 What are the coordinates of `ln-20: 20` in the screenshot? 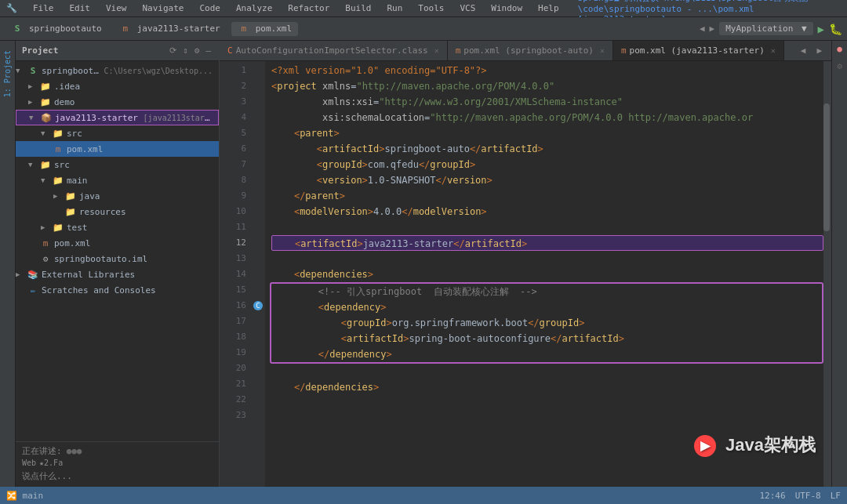 It's located at (233, 368).